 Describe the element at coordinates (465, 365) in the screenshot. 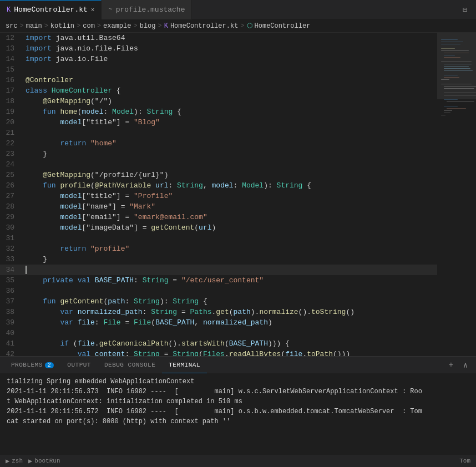

I see `collapse-panel-button: ∧` at that location.